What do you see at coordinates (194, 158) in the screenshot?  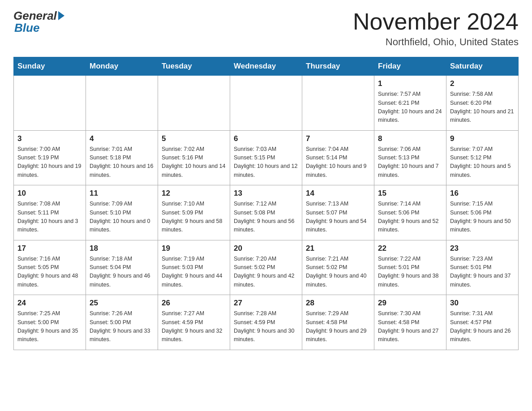 I see `calendar-cell: 5Sunrise: 7:02 AMSunset: 5:16 PMDaylight…` at bounding box center [194, 158].